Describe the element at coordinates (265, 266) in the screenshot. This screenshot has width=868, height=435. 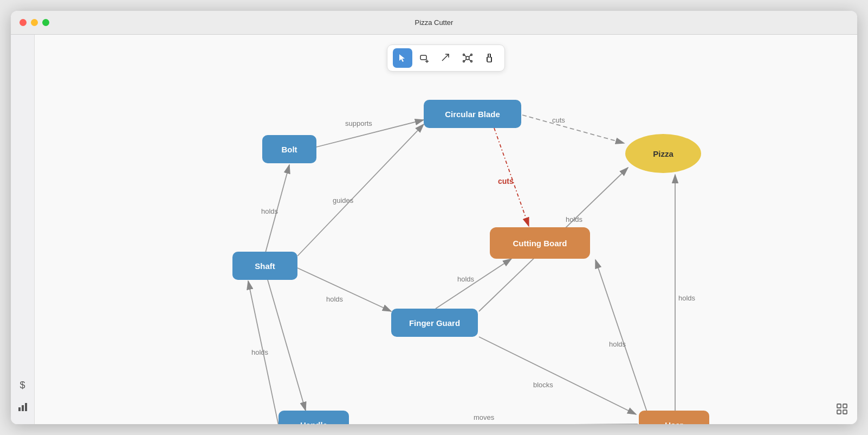
I see `node-shaft: Shaft` at that location.